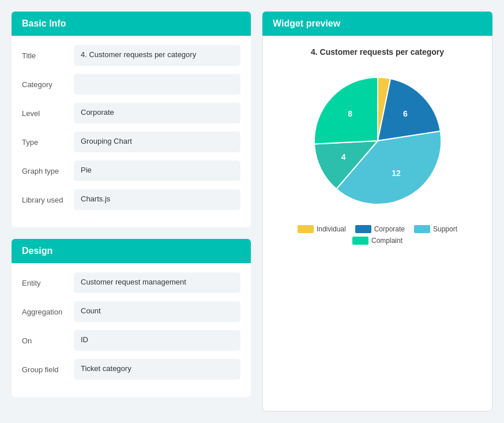 This screenshot has height=423, width=504. I want to click on field-value: Count, so click(157, 312).